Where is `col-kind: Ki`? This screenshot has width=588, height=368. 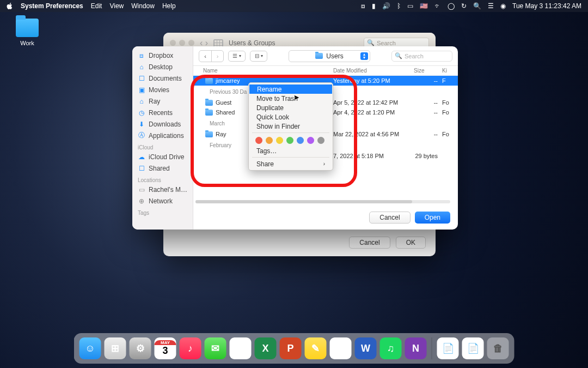
col-kind: Ki is located at coordinates (450, 71).